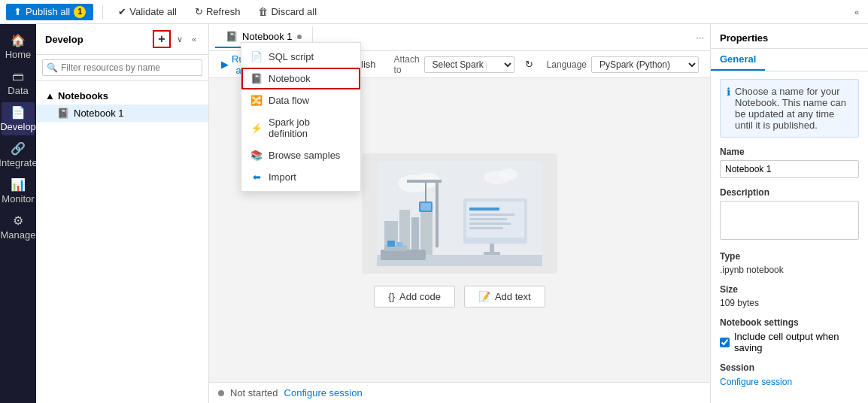  I want to click on sidebar-item-develop: 📄 Develop, so click(18, 119).